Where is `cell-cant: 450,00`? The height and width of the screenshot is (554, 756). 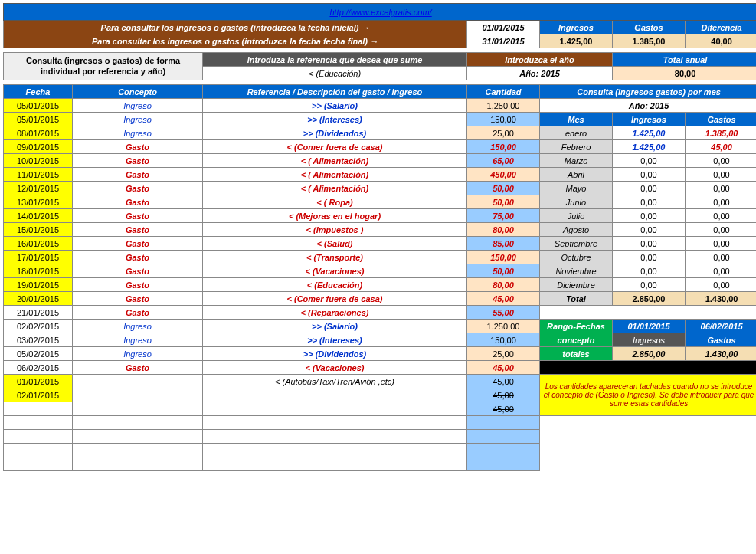
cell-cant: 450,00 is located at coordinates (504, 175).